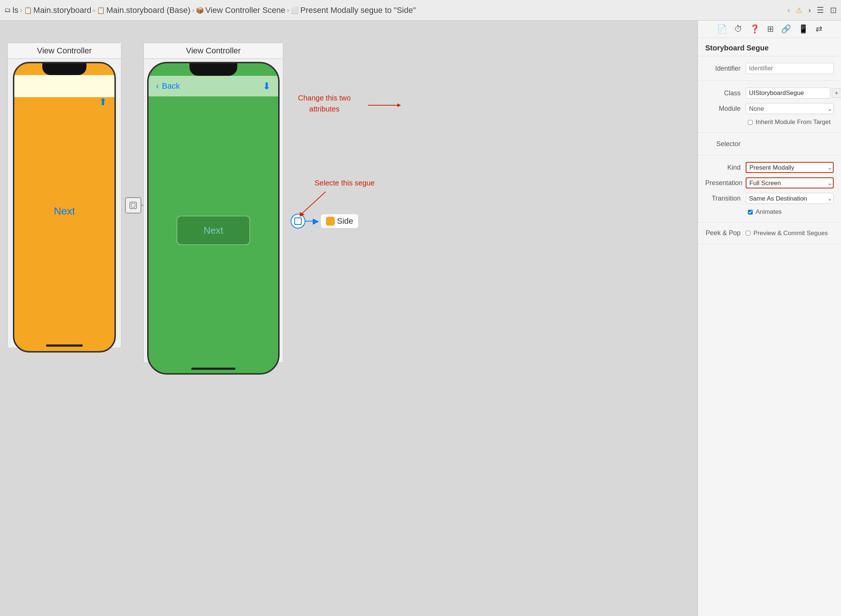 Image resolution: width=841 pixels, height=616 pixels. Describe the element at coordinates (769, 109) in the screenshot. I see `panel-module-row: Module None ⌄` at that location.